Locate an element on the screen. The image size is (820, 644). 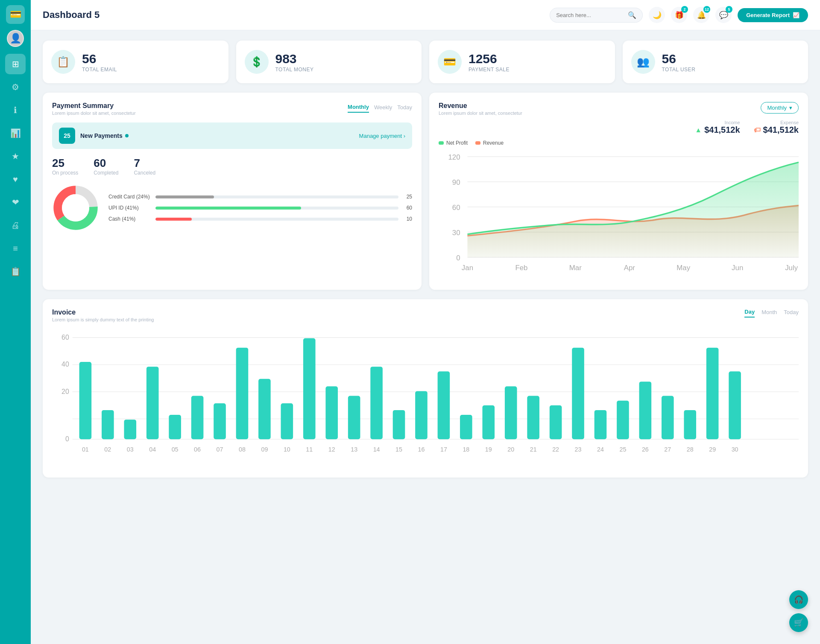
sidebar-logo: 💳 is located at coordinates (15, 15).